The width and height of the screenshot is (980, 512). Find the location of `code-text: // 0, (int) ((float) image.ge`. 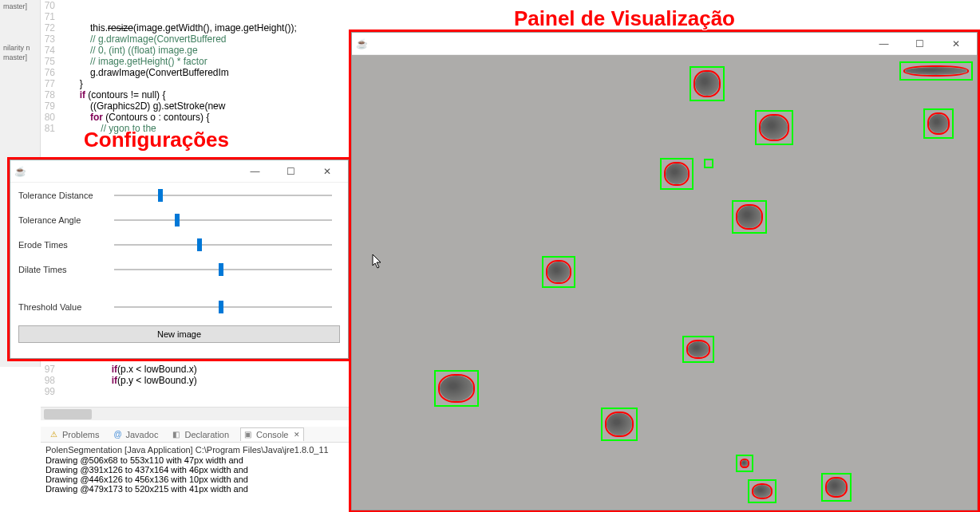

code-text: // 0, (int) ((float) image.ge is located at coordinates (128, 50).